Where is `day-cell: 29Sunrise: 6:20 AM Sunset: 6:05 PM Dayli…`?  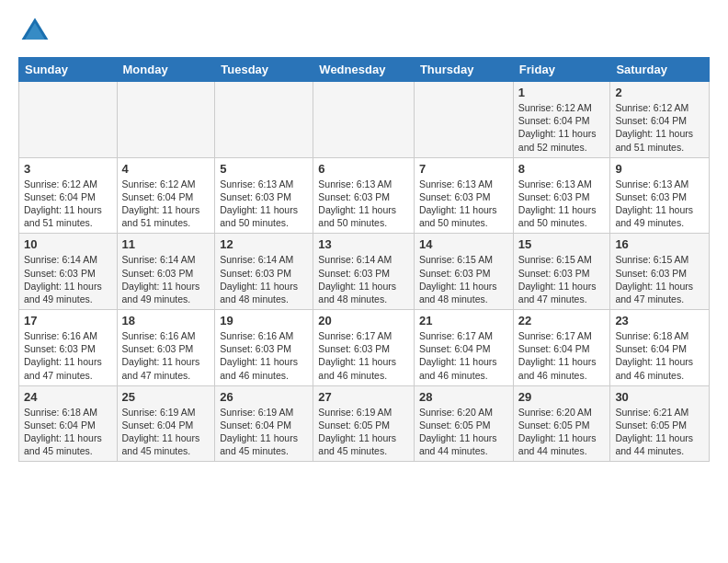
day-cell: 29Sunrise: 6:20 AM Sunset: 6:05 PM Dayli… is located at coordinates (562, 423).